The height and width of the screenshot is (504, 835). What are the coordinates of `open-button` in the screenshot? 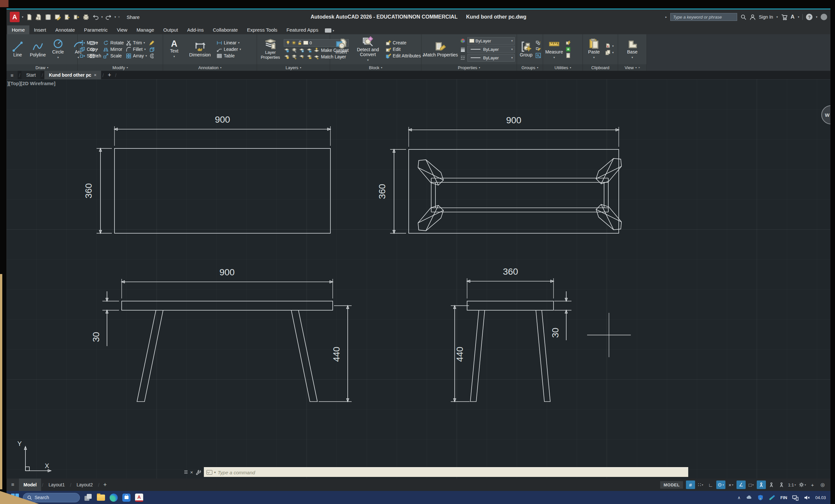 It's located at (39, 17).